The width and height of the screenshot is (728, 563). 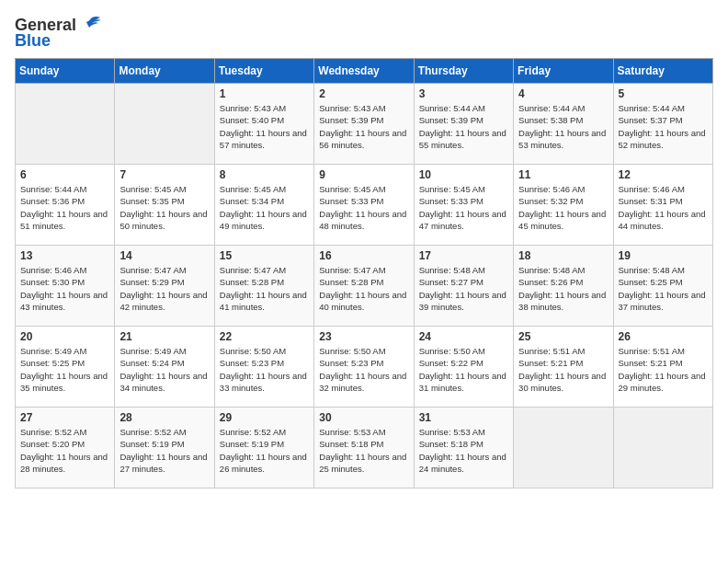 I want to click on day-number: 22, so click(x=265, y=337).